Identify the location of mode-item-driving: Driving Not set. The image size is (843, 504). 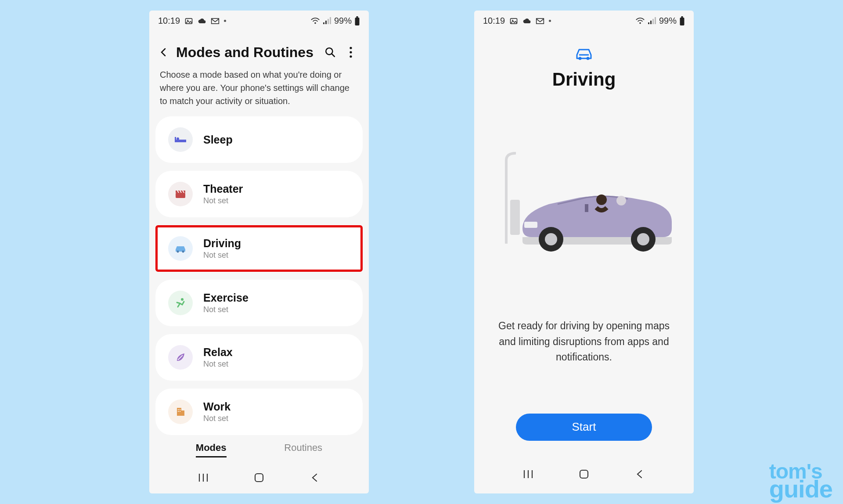
(259, 248).